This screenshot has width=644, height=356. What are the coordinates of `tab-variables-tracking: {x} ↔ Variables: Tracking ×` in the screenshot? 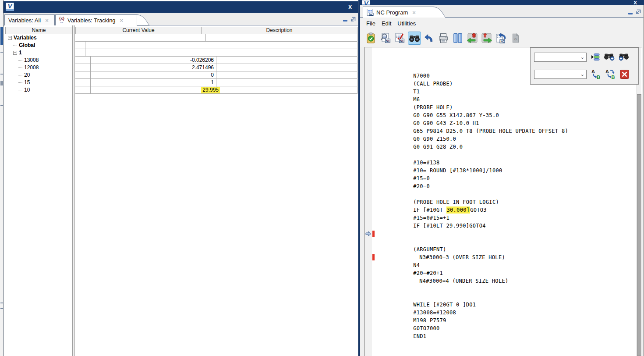 It's located at (96, 20).